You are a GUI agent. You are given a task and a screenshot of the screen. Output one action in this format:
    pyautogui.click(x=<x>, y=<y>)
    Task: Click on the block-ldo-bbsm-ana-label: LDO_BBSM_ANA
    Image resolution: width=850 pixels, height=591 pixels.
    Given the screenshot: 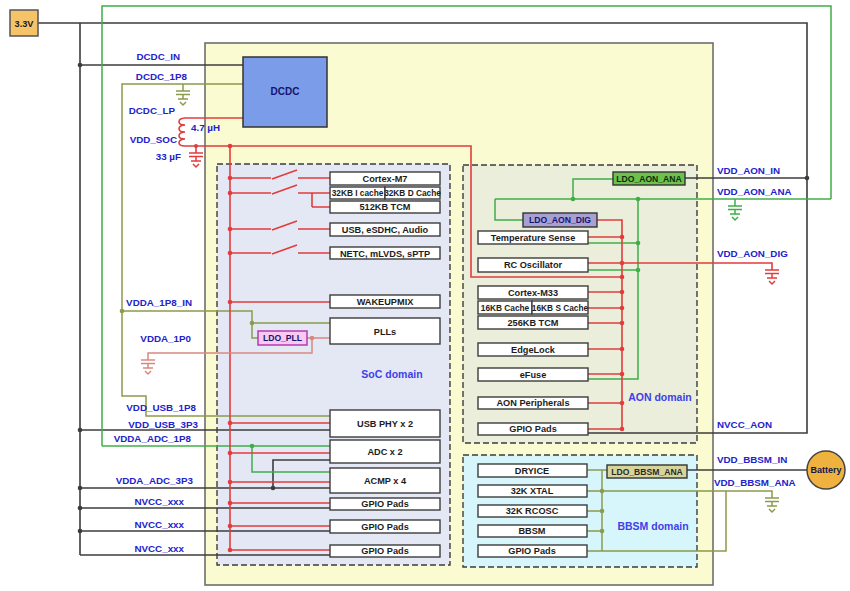 What is the action you would take?
    pyautogui.click(x=647, y=472)
    